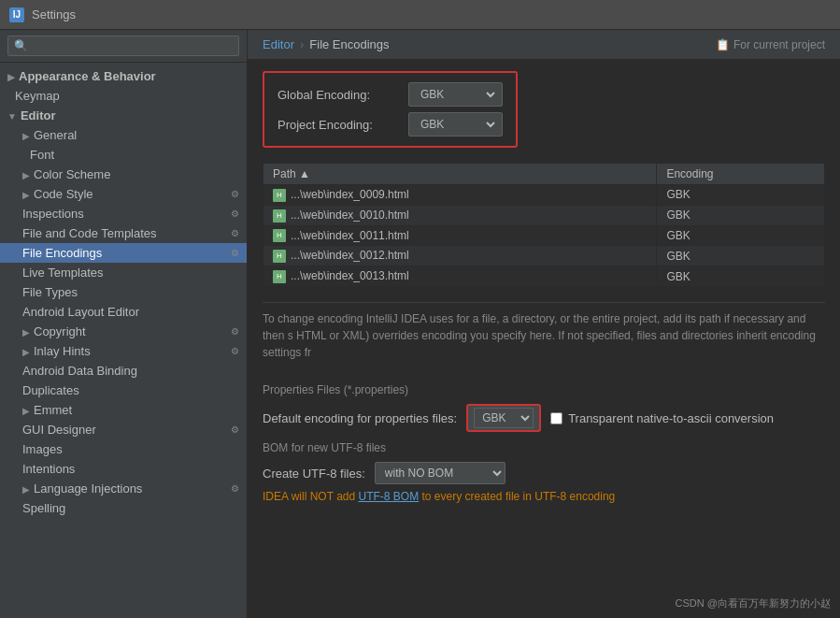  Describe the element at coordinates (123, 155) in the screenshot. I see `sidebar-item-font: Font` at that location.